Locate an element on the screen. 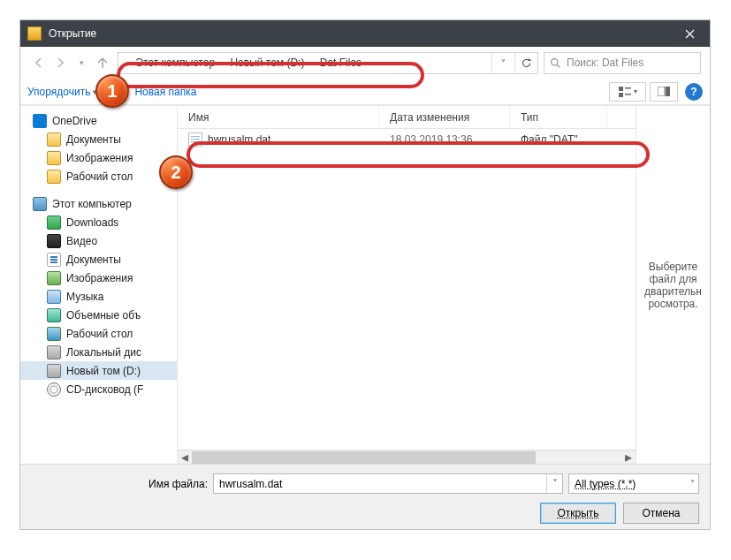 The image size is (731, 560). address-row: ▾ › Этот компьютер › Новый том (D:) › Da… is located at coordinates (365, 63).